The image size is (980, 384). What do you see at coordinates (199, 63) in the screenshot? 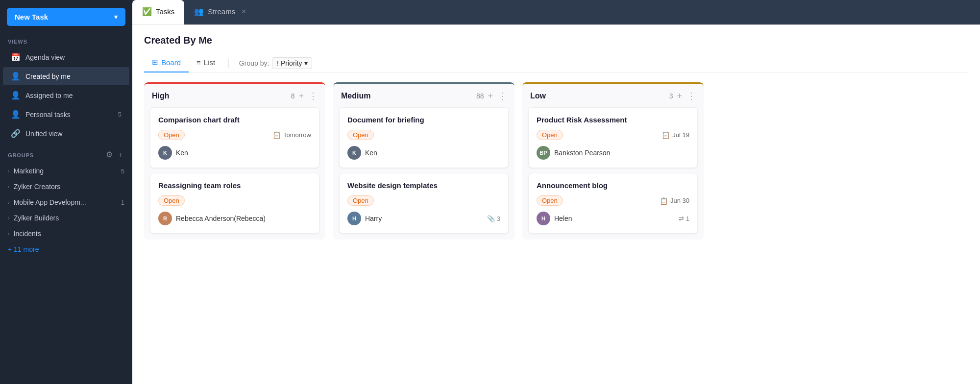
I see `list-icon: ≡` at bounding box center [199, 63].